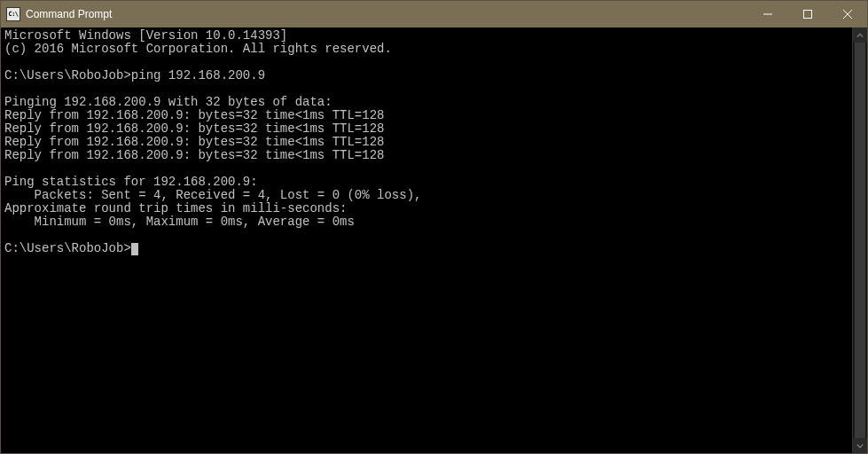 Image resolution: width=868 pixels, height=454 pixels. I want to click on scroll-up-button, so click(860, 35).